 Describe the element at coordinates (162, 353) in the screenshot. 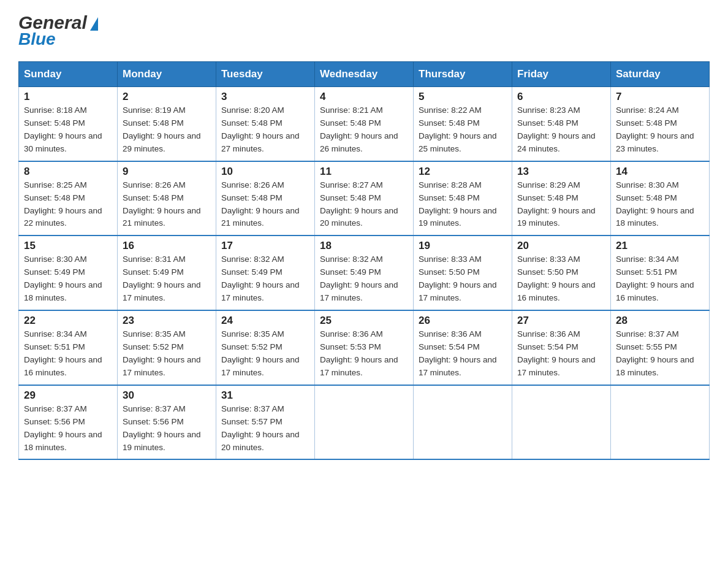

I see `day-info: Sunrise: 8:35 AMSunset: 5:52 PMDaylight:…` at that location.